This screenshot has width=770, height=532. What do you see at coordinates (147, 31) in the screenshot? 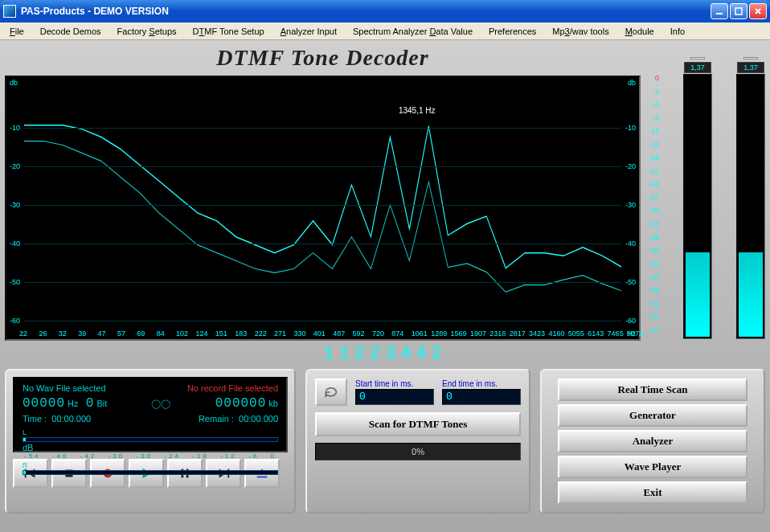
I see `menu-factory-setups: Factory Setups` at bounding box center [147, 31].